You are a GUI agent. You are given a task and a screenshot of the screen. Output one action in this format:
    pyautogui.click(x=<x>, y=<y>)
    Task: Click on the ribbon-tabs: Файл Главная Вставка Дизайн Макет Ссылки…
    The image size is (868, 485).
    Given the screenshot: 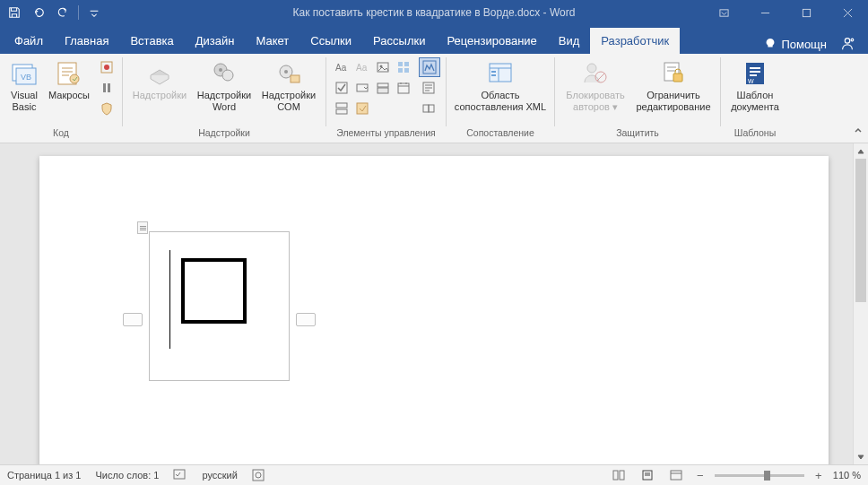 What is the action you would take?
    pyautogui.click(x=434, y=39)
    